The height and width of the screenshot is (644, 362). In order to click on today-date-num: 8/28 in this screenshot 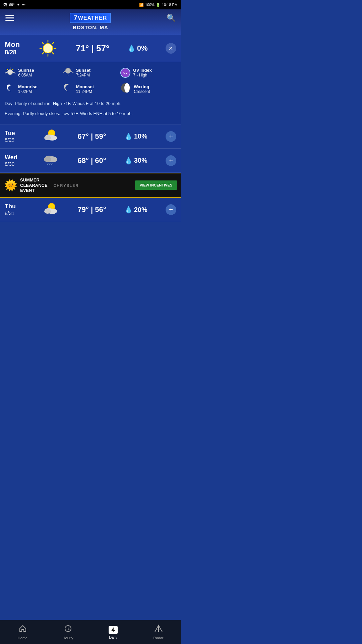, I will do `click(12, 53)`.